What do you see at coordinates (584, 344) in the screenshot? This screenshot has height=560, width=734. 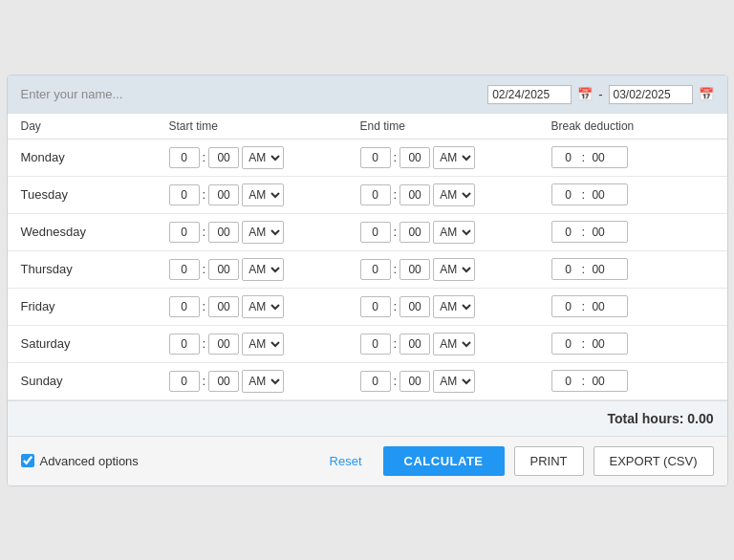 I see `break-colon: :` at bounding box center [584, 344].